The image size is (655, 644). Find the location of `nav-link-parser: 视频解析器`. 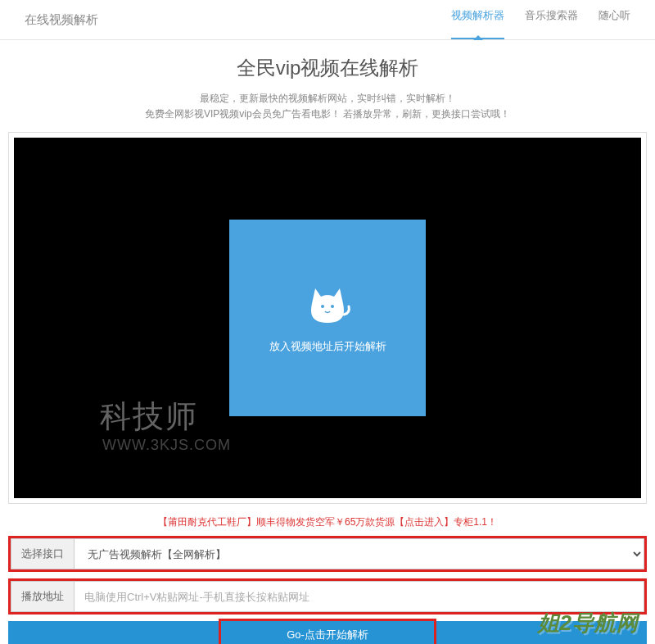

nav-link-parser: 视频解析器 is located at coordinates (478, 20).